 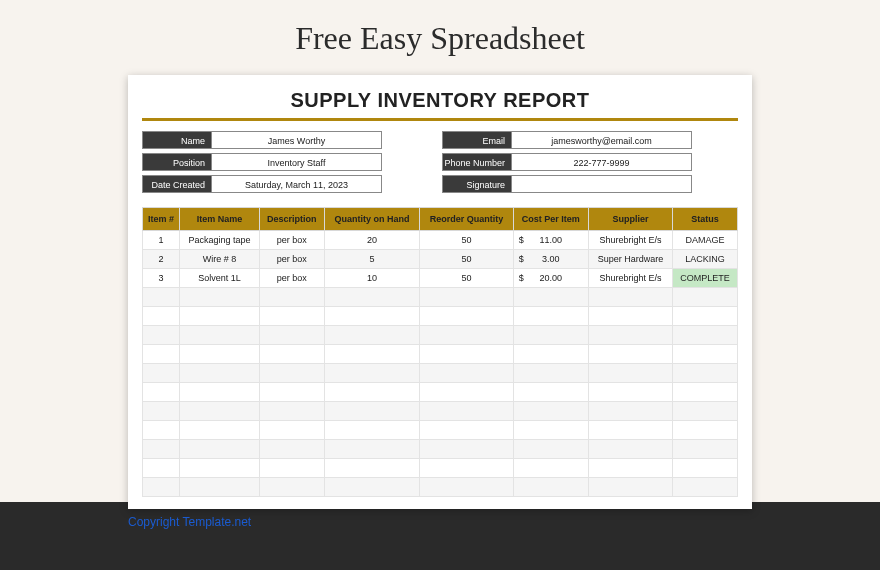 I want to click on table-cell: Wire # 8, so click(x=219, y=260).